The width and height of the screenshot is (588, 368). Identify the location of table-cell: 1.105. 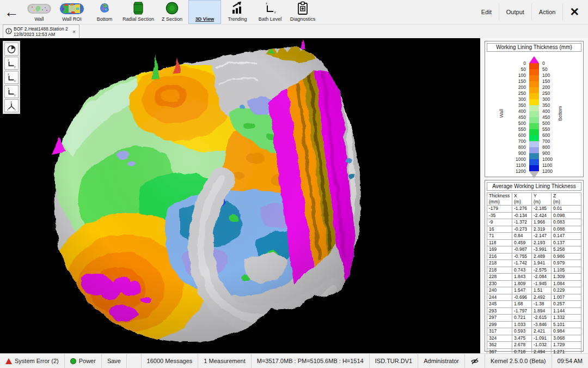
(566, 270).